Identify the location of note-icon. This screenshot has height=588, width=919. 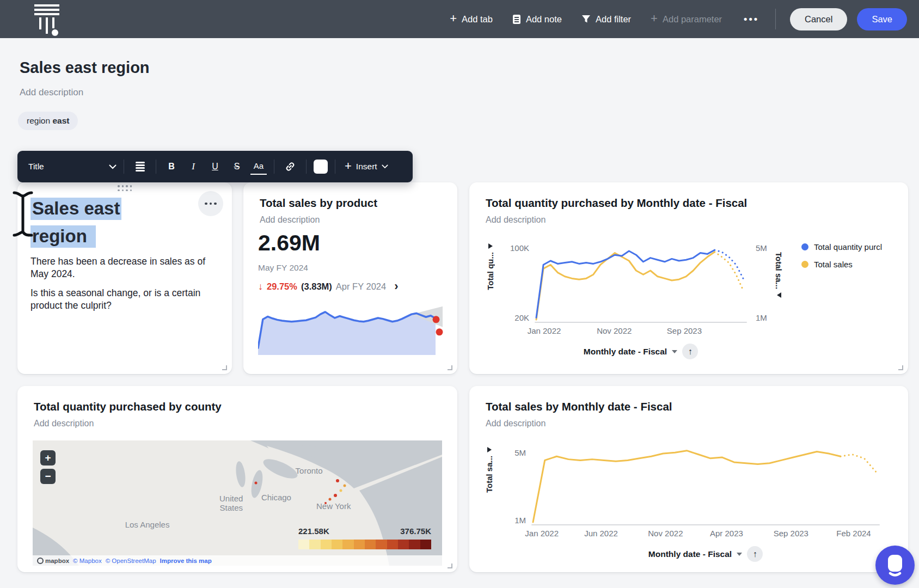
(517, 20).